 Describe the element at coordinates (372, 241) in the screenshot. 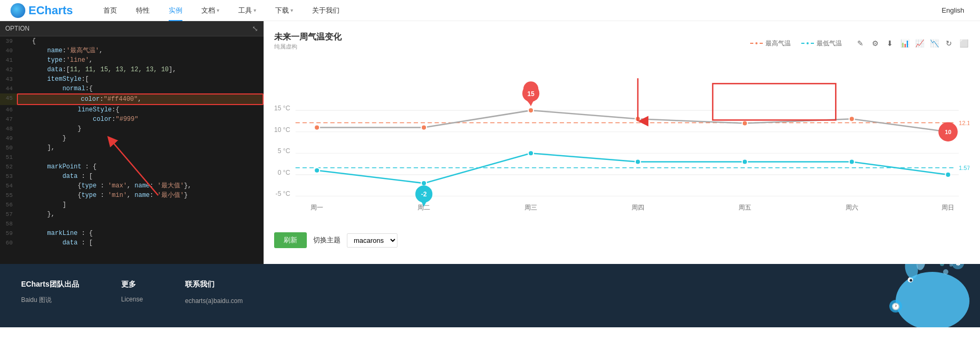

I see `theme-select: macarons` at that location.